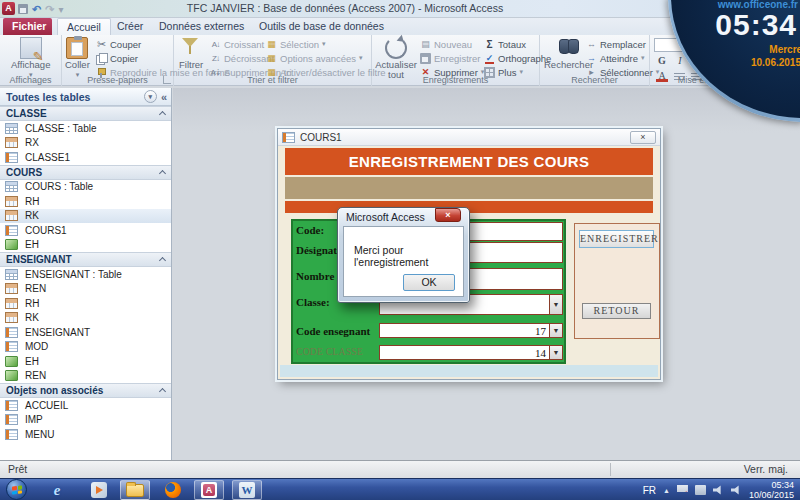 The width and height of the screenshot is (800, 500). What do you see at coordinates (77, 48) in the screenshot?
I see `paste-icon` at bounding box center [77, 48].